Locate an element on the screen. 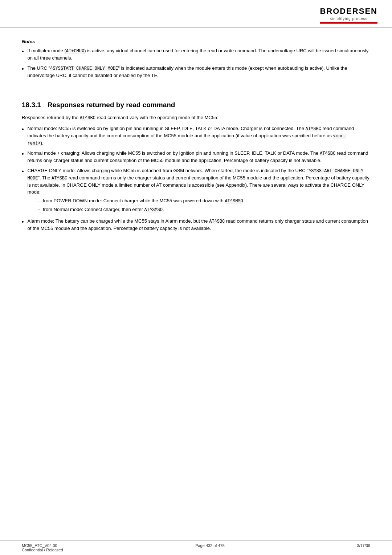 This screenshot has width=392, height=555. list-item: • If multiplex mode (AT+CMUX) is active,… is located at coordinates (196, 54).